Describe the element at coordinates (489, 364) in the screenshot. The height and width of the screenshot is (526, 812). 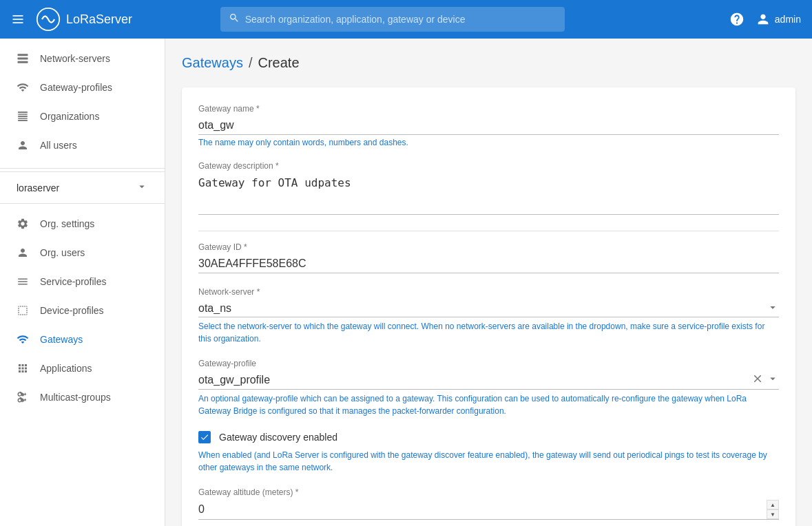
I see `gateway-profile-label: Gateway-profile` at that location.